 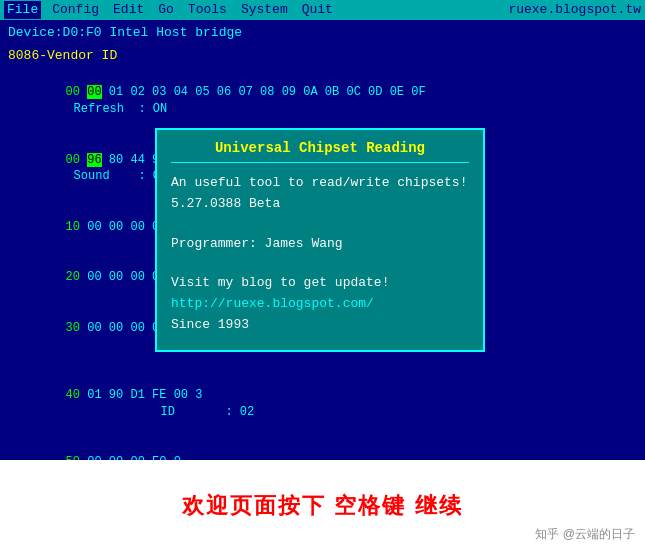 I want to click on section-title: 8086-Vendor ID, so click(x=322, y=56).